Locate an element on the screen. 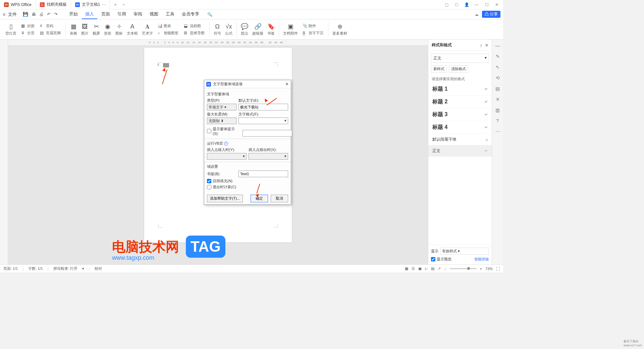 The height and width of the screenshot is (349, 644). exit-macro-select: ▾ is located at coordinates (268, 156).